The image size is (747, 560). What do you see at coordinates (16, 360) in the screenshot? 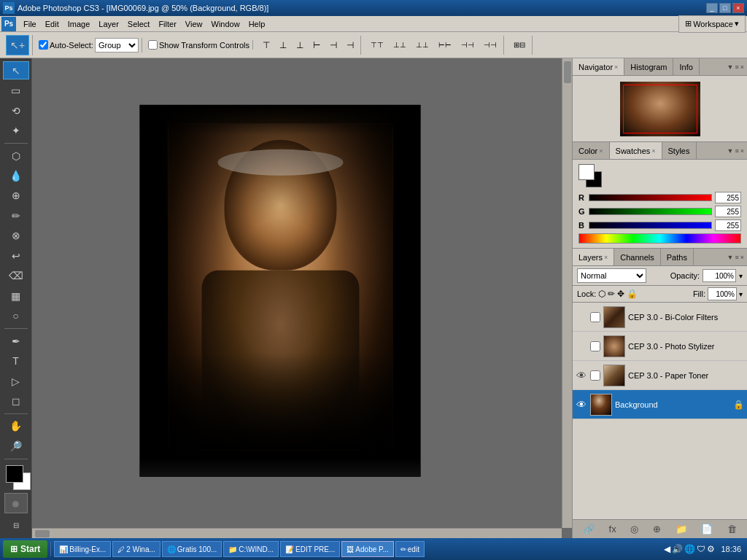
I see `text-tool: T` at bounding box center [16, 360].